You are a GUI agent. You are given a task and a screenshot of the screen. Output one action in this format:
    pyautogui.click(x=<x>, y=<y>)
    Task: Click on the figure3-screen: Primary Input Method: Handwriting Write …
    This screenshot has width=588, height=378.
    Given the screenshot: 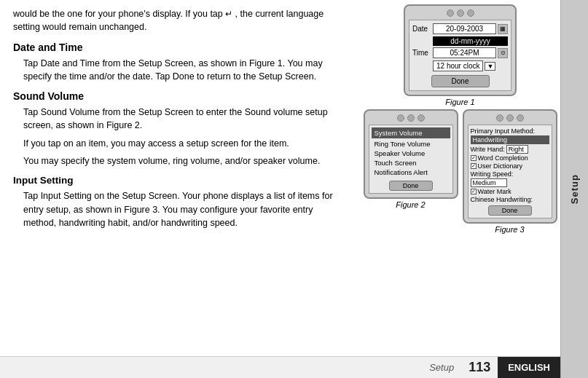 What is the action you would take?
    pyautogui.click(x=510, y=166)
    